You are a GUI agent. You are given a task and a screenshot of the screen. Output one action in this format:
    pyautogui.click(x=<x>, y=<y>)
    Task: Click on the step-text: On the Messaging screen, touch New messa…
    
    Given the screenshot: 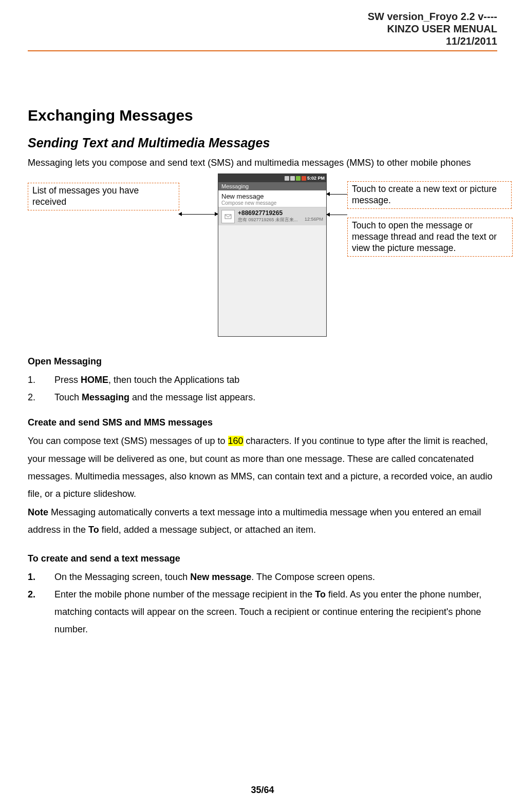 What is the action you would take?
    pyautogui.click(x=215, y=577)
    